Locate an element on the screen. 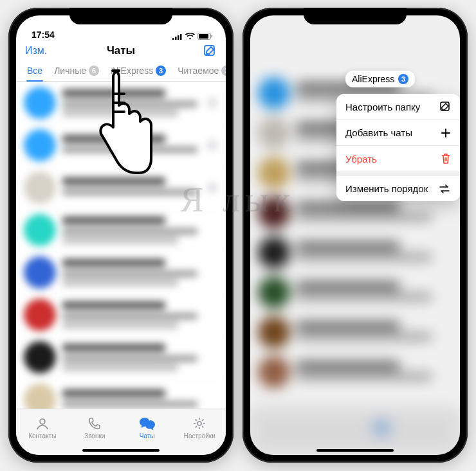 The width and height of the screenshot is (476, 471). folder-readable: Читаемое 3 is located at coordinates (199, 71).